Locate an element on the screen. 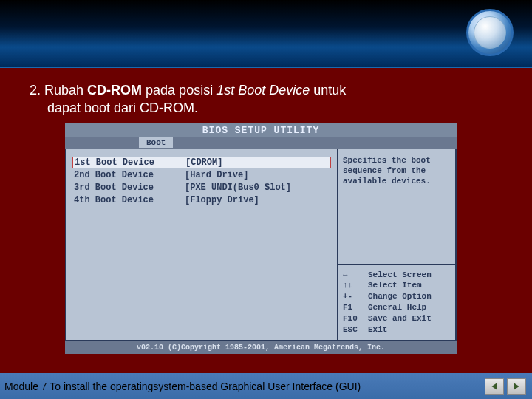  instruction-text: 2. Rubah CD-ROM pada posisi 1st Boot Dev… is located at coordinates (266, 99).